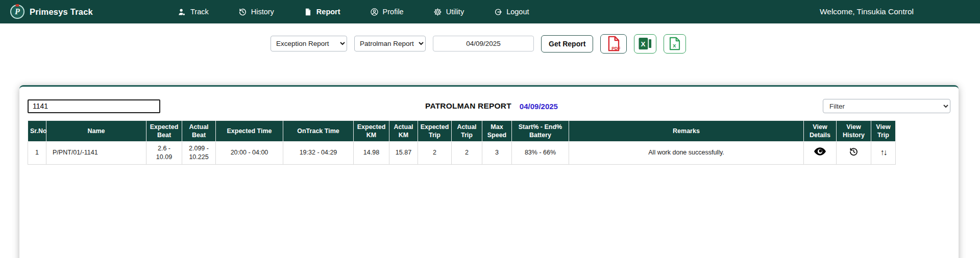 The height and width of the screenshot is (258, 980). I want to click on export-excel-button: X, so click(645, 44).